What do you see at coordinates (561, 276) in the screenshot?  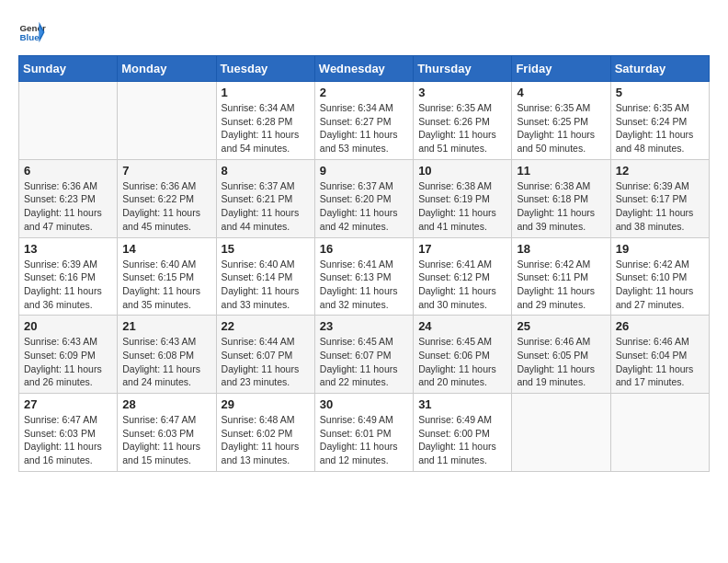 I see `calendar-cell: 18Sunrise: 6:42 AMSunset: 6:11 PMDayligh…` at bounding box center [561, 276].